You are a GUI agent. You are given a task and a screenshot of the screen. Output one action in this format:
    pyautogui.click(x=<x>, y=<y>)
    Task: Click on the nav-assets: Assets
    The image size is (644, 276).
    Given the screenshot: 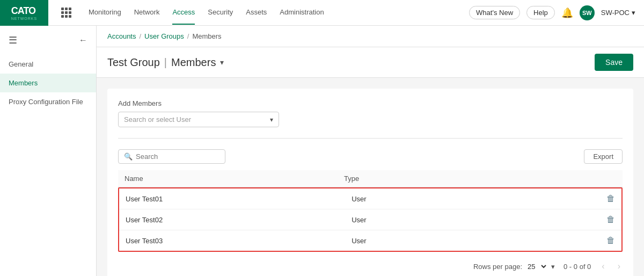 What is the action you would take?
    pyautogui.click(x=257, y=13)
    